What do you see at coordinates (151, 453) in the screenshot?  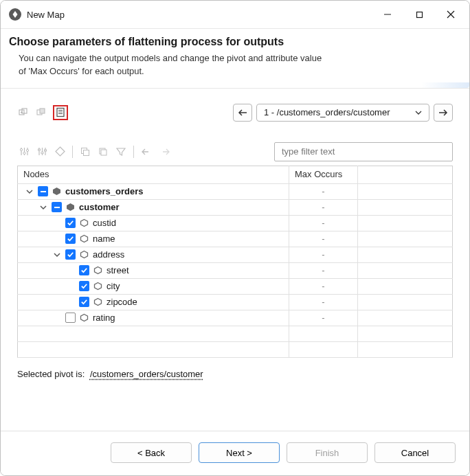 I see `back-button: < Back` at bounding box center [151, 453].